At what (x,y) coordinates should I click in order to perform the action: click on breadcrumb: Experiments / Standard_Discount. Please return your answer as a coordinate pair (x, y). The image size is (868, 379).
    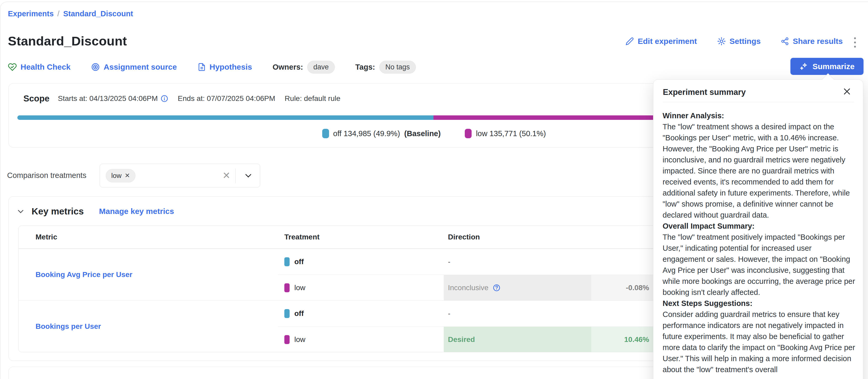
    Looking at the image, I should click on (70, 14).